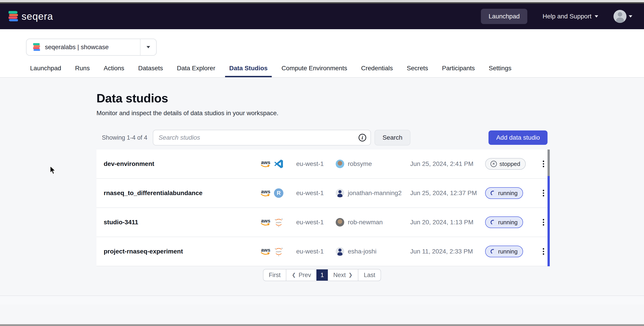  What do you see at coordinates (301, 275) in the screenshot?
I see `pagination-prev: ❮ Prev` at bounding box center [301, 275].